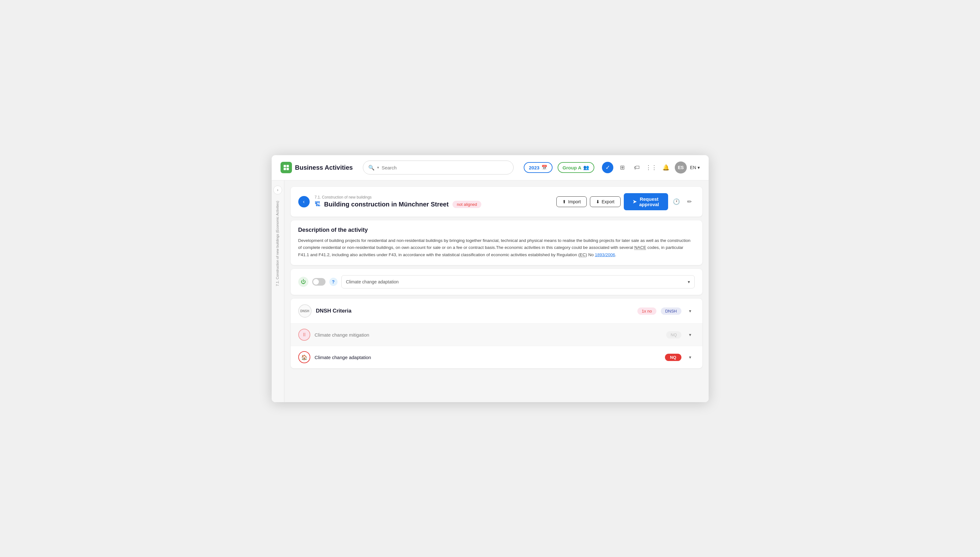  What do you see at coordinates (690, 357) in the screenshot?
I see `adaptation-expand-button: ▾` at bounding box center [690, 357].